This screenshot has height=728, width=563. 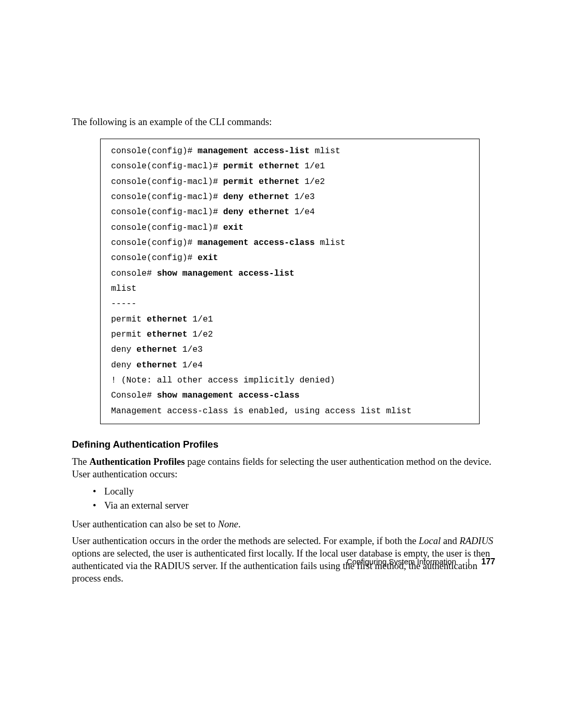 What do you see at coordinates (401, 562) in the screenshot?
I see `footer-title: Configuring System Information` at bounding box center [401, 562].